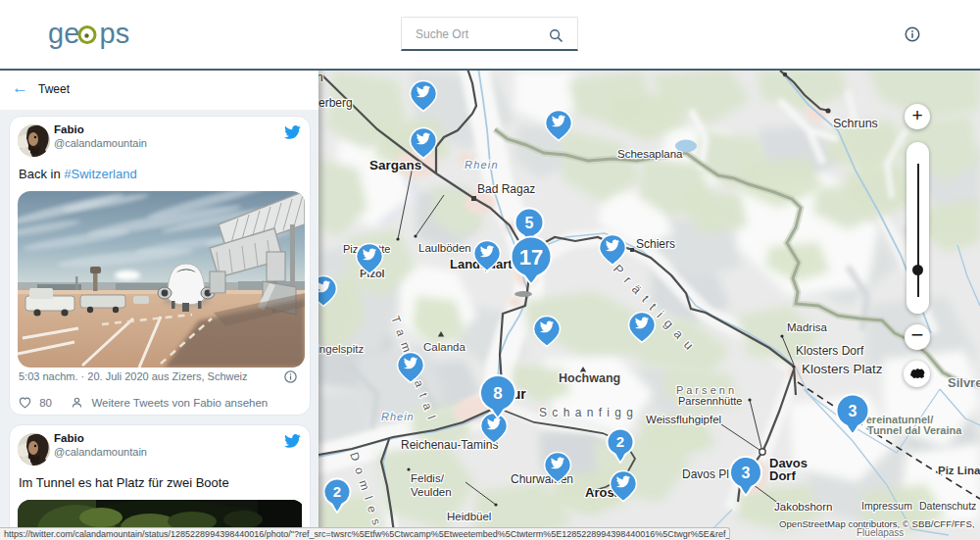  I want to click on svg-text: Bad Ragaz, so click(506, 189).